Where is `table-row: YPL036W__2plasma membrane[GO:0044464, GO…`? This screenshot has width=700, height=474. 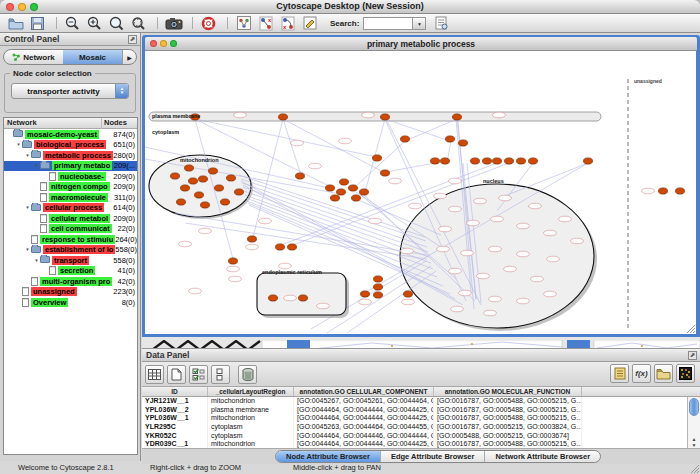 table-row: YPL036W__2plasma membrane[GO:0044464, GO… is located at coordinates (421, 410).